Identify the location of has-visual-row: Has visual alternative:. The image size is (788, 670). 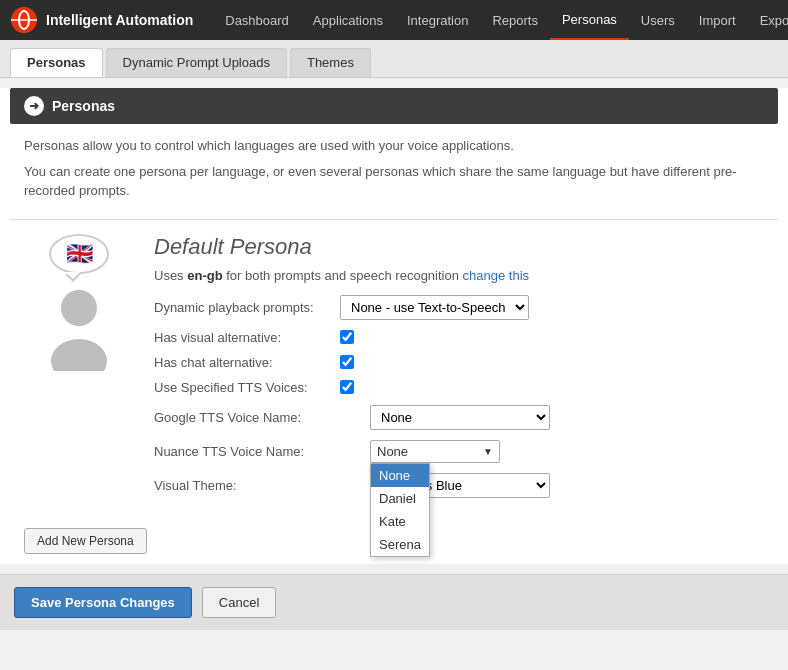
(459, 338).